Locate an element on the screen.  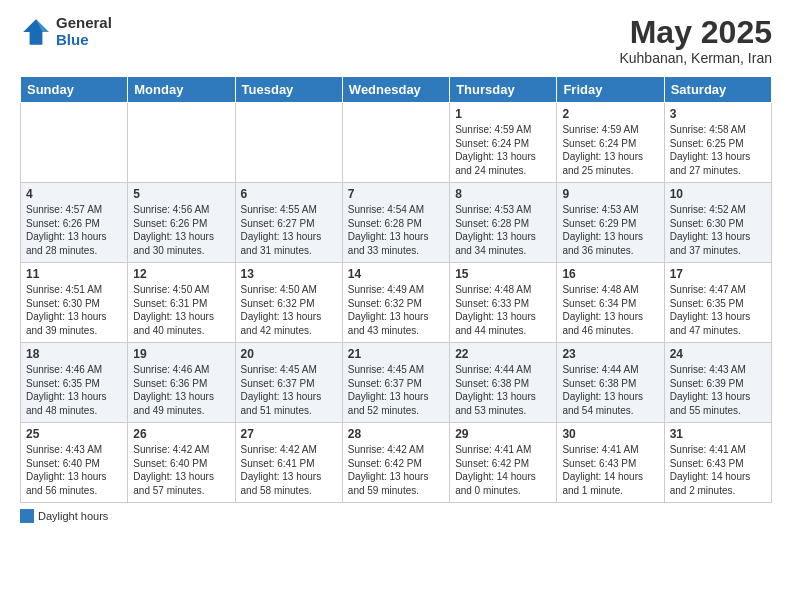
day-info: Sunrise: 4:51 AM Sunset: 6:30 PM Dayligh… is located at coordinates (74, 310).